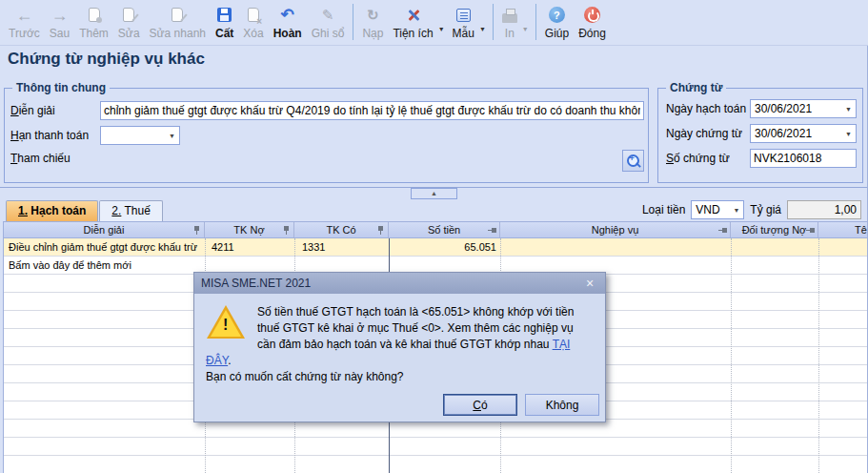 The height and width of the screenshot is (473, 868). Describe the element at coordinates (515, 21) in the screenshot. I see `toolbar-button-in: In ▼` at that location.